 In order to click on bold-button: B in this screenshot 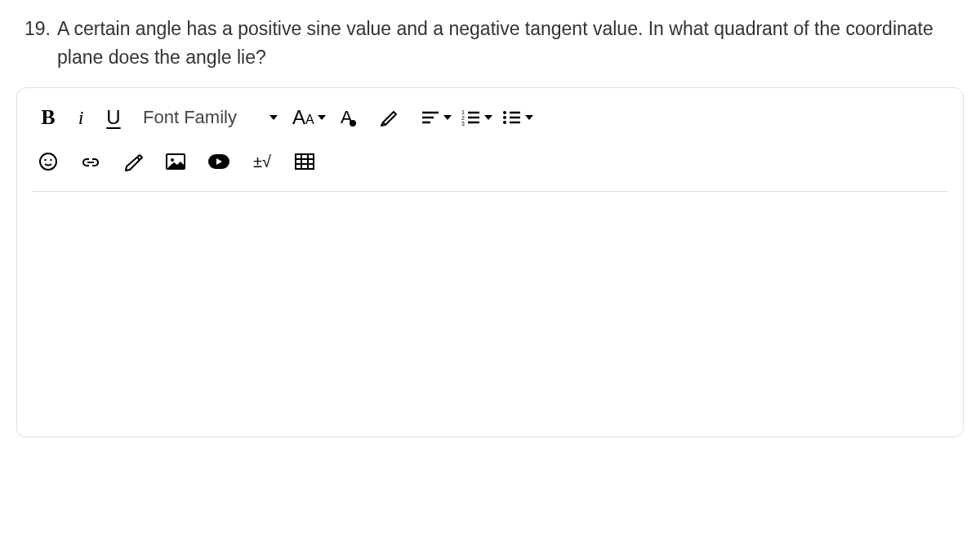, I will do `click(48, 118)`.